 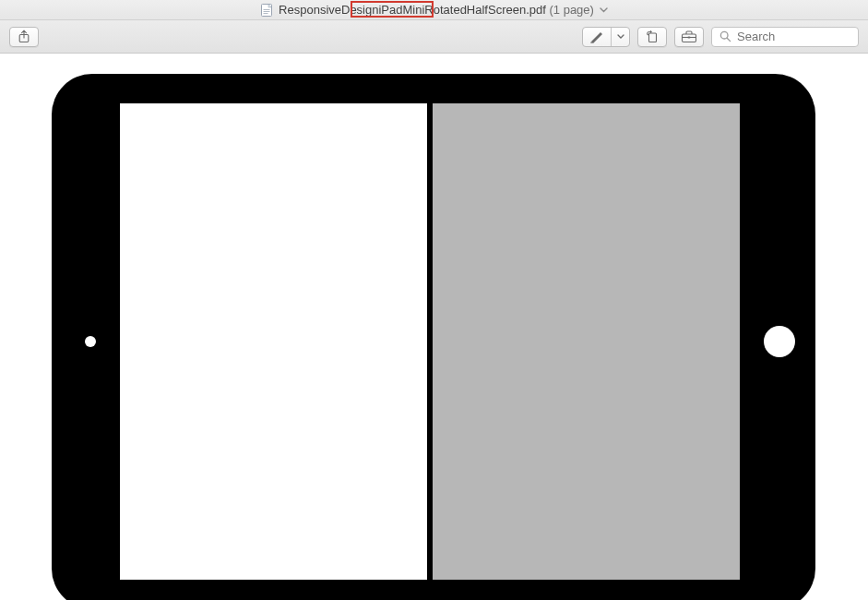 I want to click on pencil-icon, so click(x=597, y=37).